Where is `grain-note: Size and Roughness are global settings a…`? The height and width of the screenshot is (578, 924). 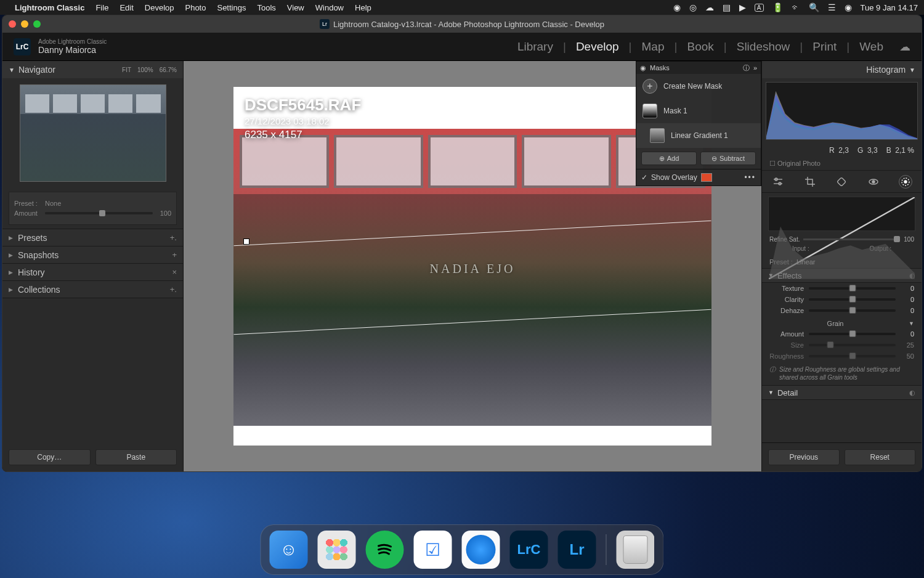
grain-note: Size and Roughness are global settings a… is located at coordinates (846, 373).